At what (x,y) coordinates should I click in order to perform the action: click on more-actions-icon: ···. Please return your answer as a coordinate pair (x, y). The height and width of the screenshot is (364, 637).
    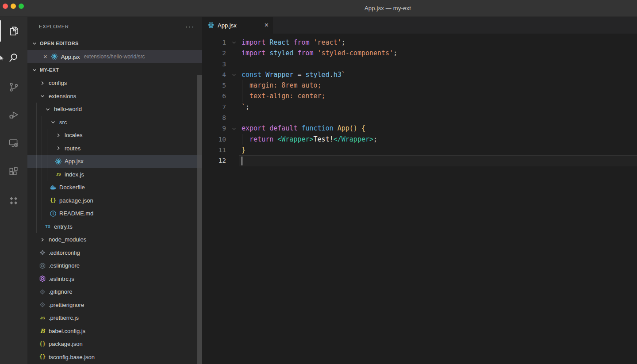
    Looking at the image, I should click on (190, 27).